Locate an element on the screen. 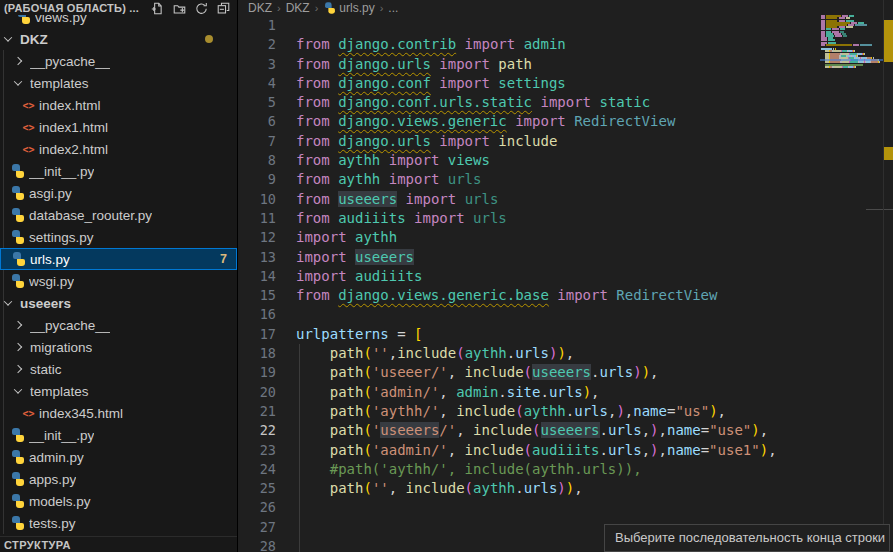 The width and height of the screenshot is (893, 552). code-line-14: 14import audiiits is located at coordinates (566, 276).